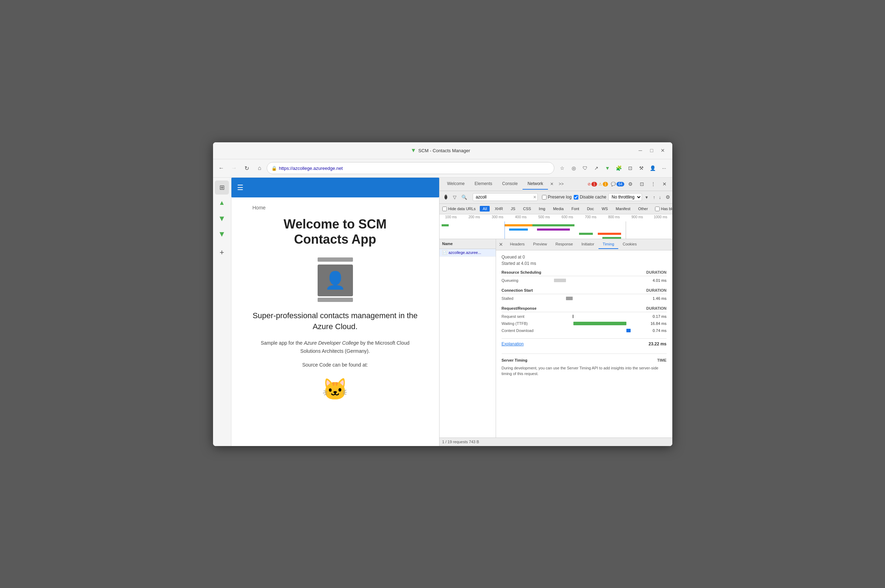  I want to click on share-icon: ↗, so click(597, 168).